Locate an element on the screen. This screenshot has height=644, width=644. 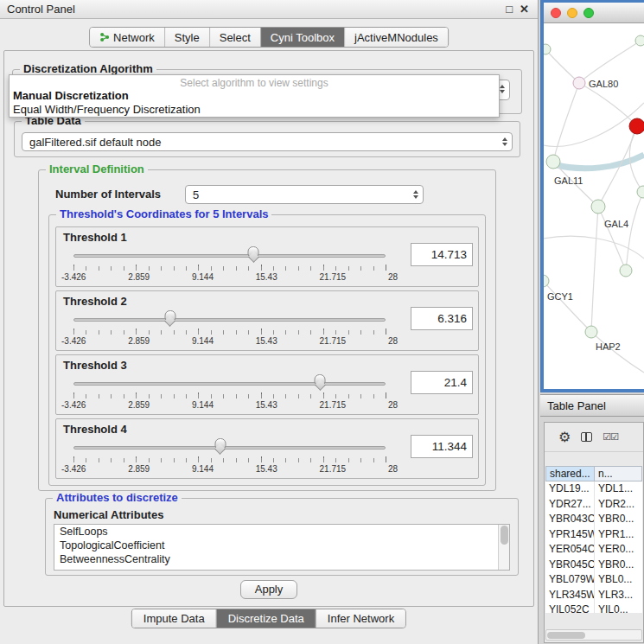
tick-label: 21.715 is located at coordinates (334, 341).